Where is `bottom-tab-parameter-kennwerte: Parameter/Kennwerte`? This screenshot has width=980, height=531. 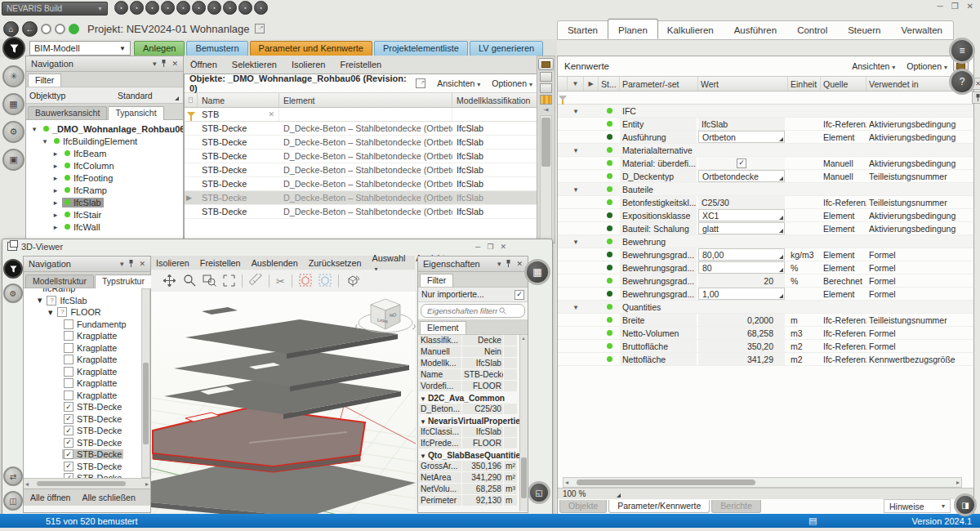 bottom-tab-parameter-kennwerte: Parameter/Kennwerte is located at coordinates (659, 506).